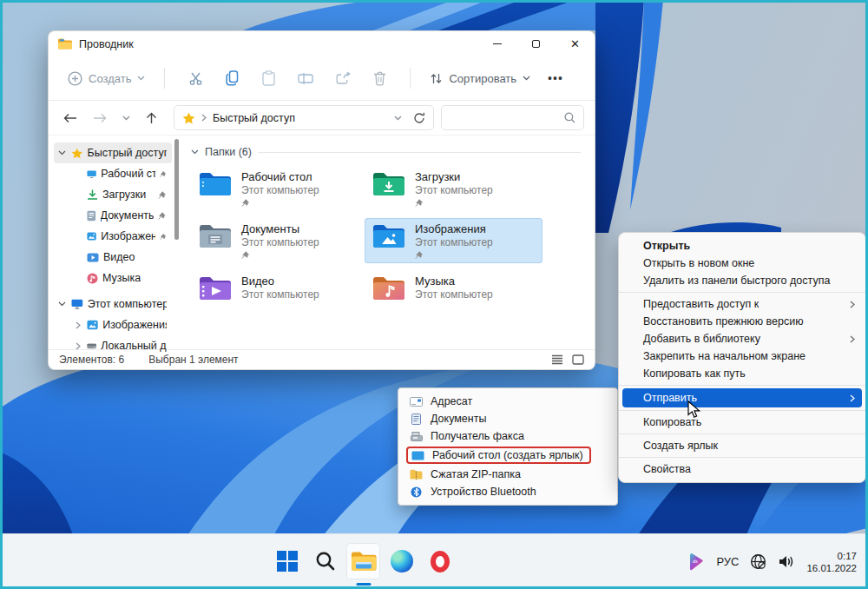 This screenshot has width=868, height=589. Describe the element at coordinates (121, 215) in the screenshot. I see `sidebar-item-documents: Документы` at that location.